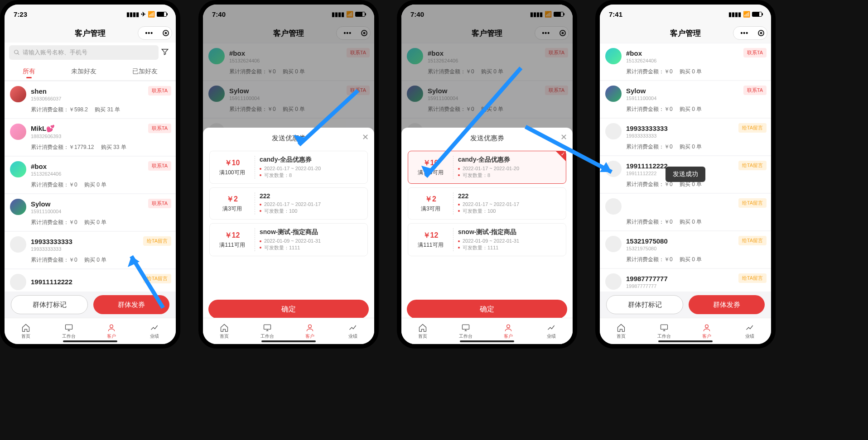 This screenshot has height=440, width=868. Describe the element at coordinates (90, 100) in the screenshot. I see `customer-card: shen 15930666037 联系TA 累计消费金额：￥598.2 购买 3…` at that location.